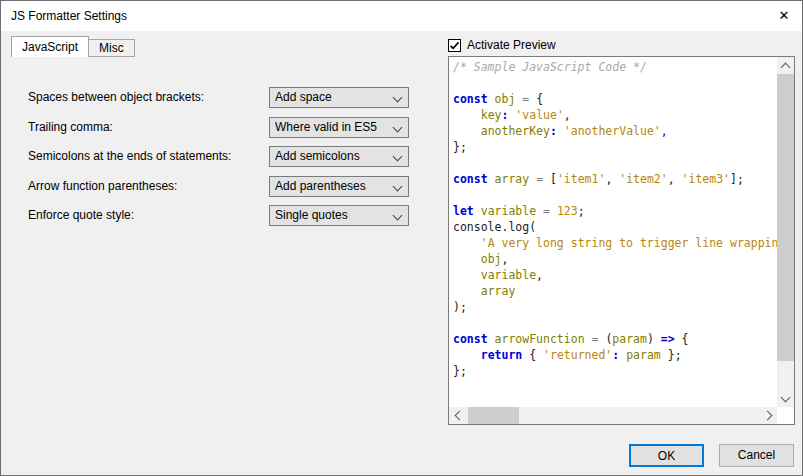 Image resolution: width=803 pixels, height=476 pixels. Describe the element at coordinates (615, 291) in the screenshot. I see `code-line: array` at that location.